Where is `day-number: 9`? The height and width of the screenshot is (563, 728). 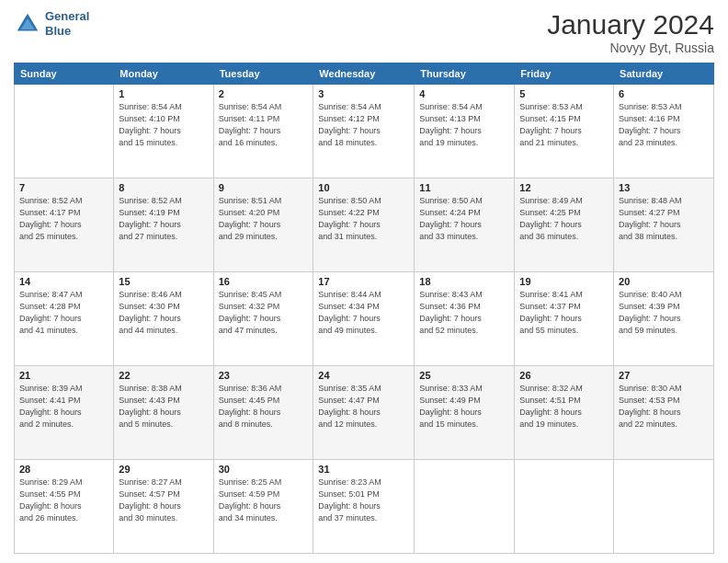
day-number: 9 is located at coordinates (264, 188).